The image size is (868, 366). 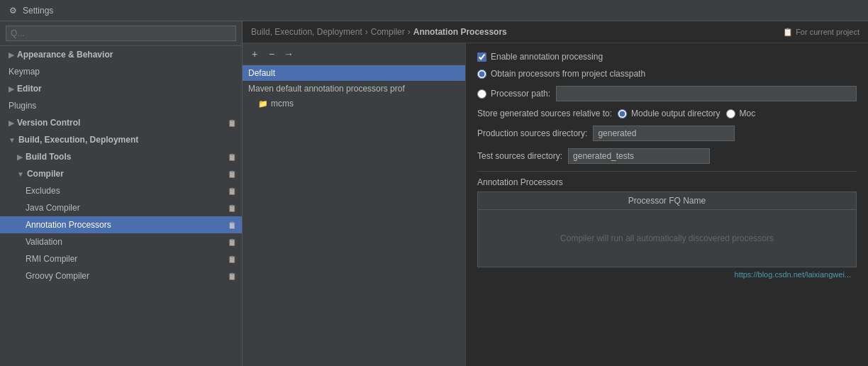 What do you see at coordinates (121, 276) in the screenshot?
I see `sidebar-item-groovy-compiler: Groovy Compiler 📋` at bounding box center [121, 276].